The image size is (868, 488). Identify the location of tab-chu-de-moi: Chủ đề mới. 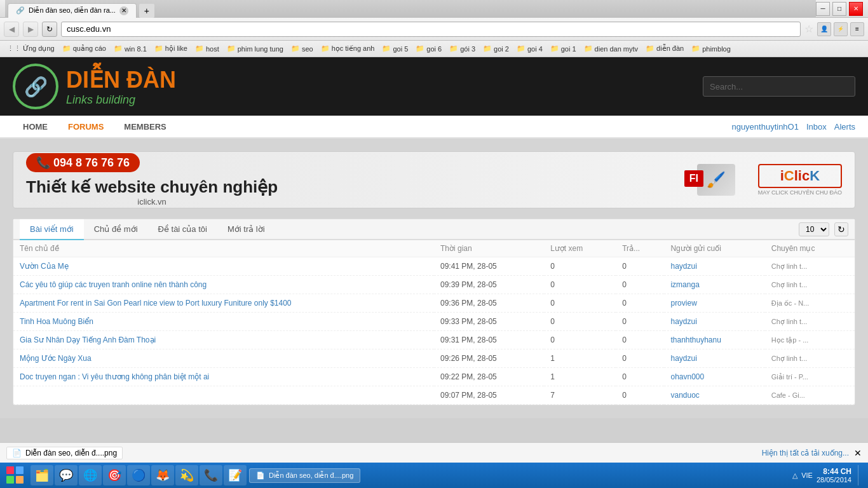
(116, 230).